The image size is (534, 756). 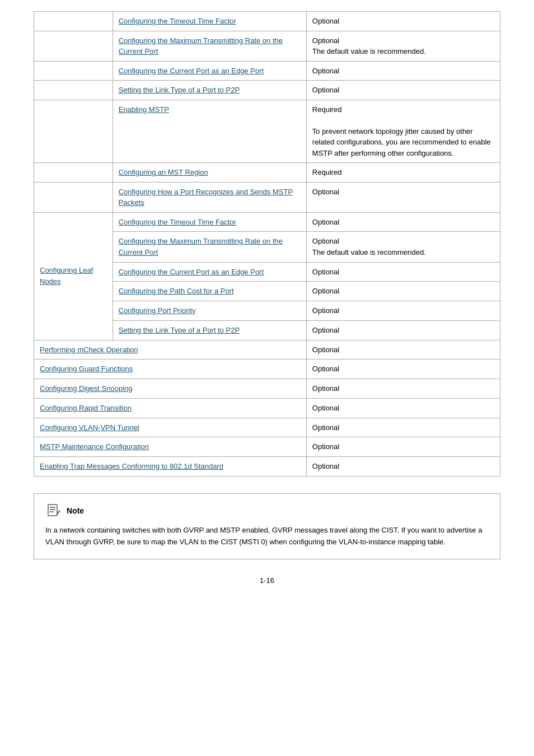 What do you see at coordinates (268, 46) in the screenshot?
I see `table-row: Configuring the Maximum Transmitting Rat…` at bounding box center [268, 46].